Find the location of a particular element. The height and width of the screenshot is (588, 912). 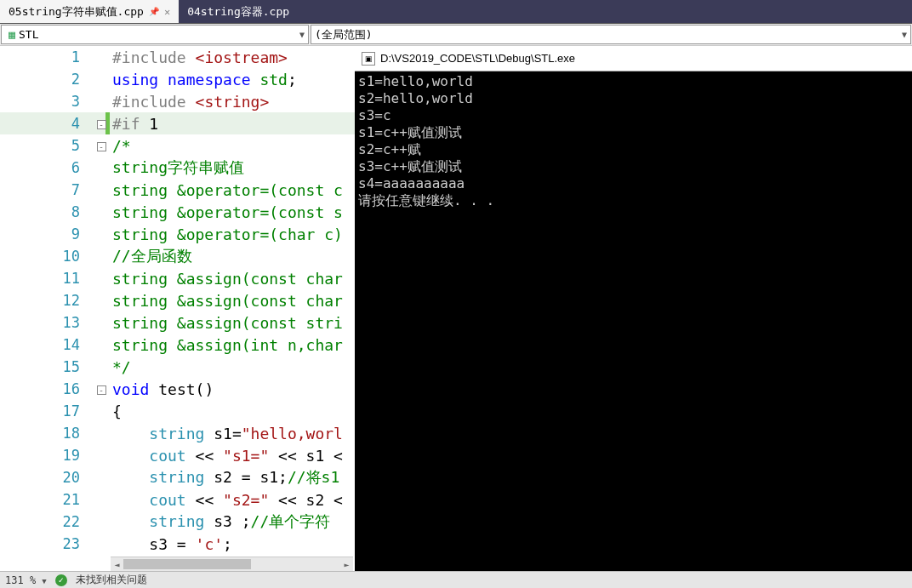

code-text: string &operator=(const c is located at coordinates (226, 191).